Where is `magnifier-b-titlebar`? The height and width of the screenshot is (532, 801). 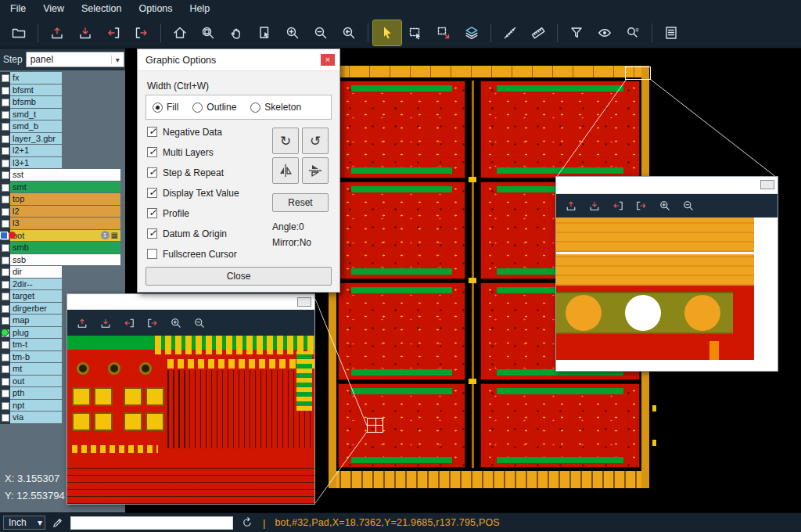 magnifier-b-titlebar is located at coordinates (666, 185).